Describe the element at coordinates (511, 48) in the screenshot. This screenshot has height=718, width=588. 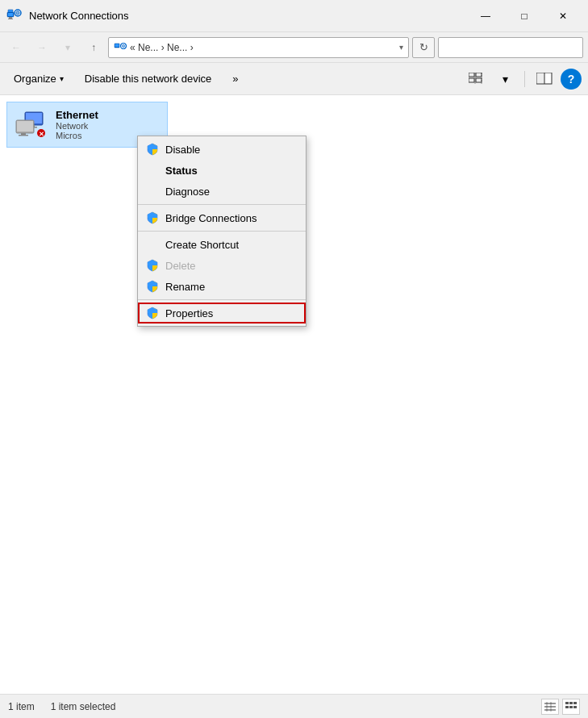
I see `search-input` at that location.